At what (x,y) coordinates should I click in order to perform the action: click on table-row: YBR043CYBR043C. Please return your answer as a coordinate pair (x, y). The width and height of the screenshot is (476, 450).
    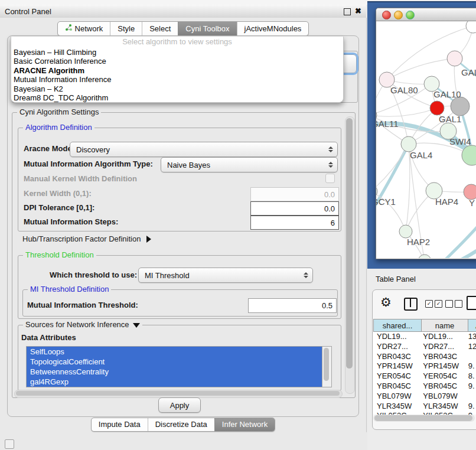
    Looking at the image, I should click on (425, 357).